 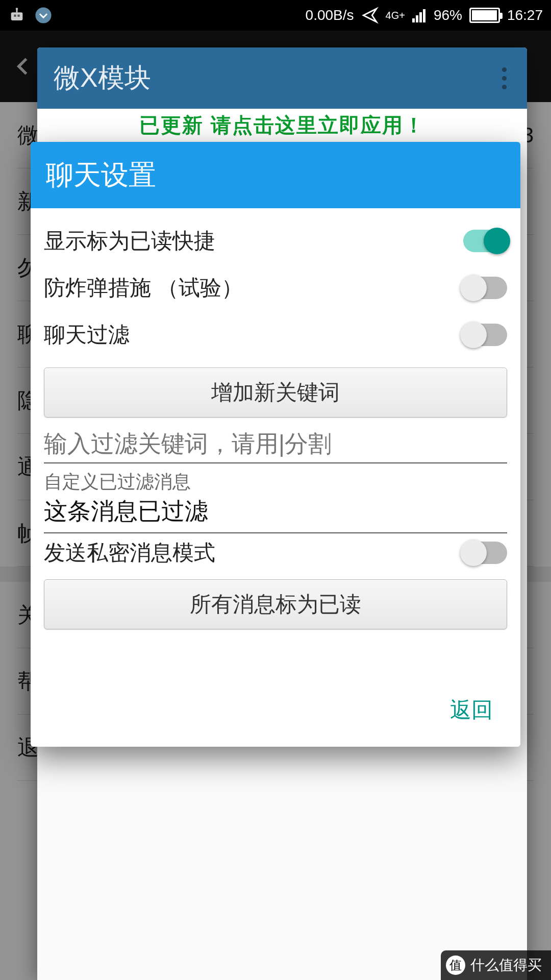 What do you see at coordinates (370, 15) in the screenshot?
I see `send-icon` at bounding box center [370, 15].